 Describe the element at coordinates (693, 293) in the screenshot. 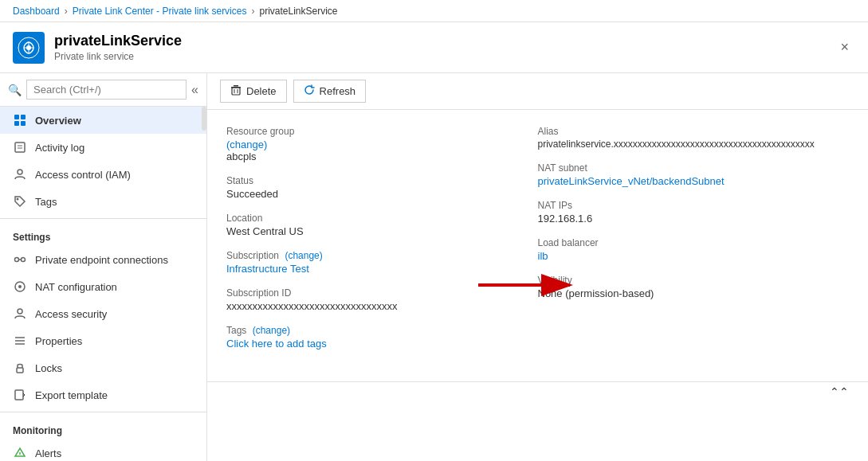

I see `visibility-section: Visibility None (permission-based)` at that location.